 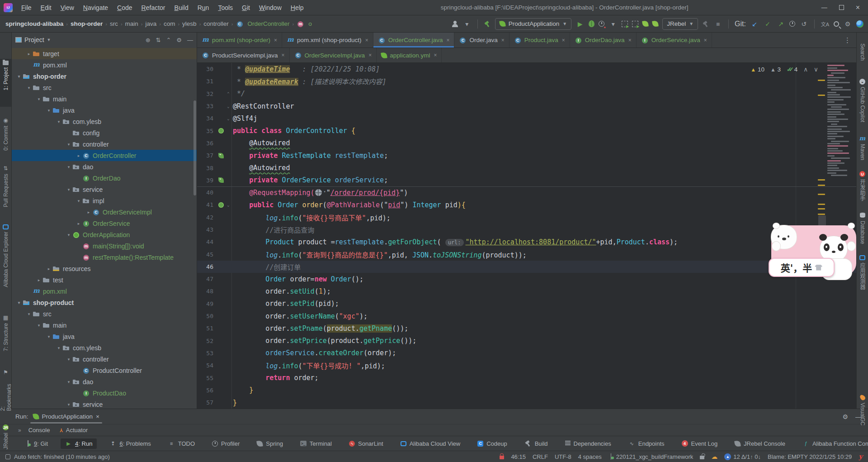 What do you see at coordinates (527, 366) in the screenshot?
I see `code-line: 54 log.info("下单{}号成功! ",pid);` at bounding box center [527, 366].